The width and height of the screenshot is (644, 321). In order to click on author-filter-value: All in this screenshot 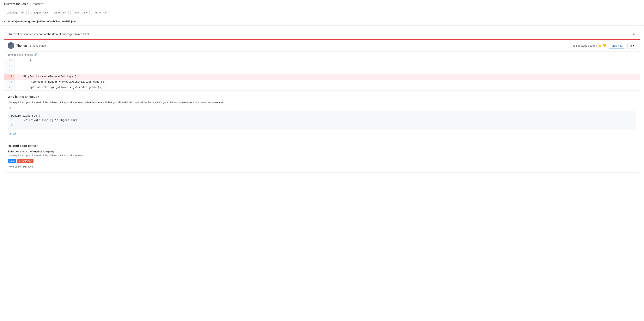, I will do `click(104, 13)`.